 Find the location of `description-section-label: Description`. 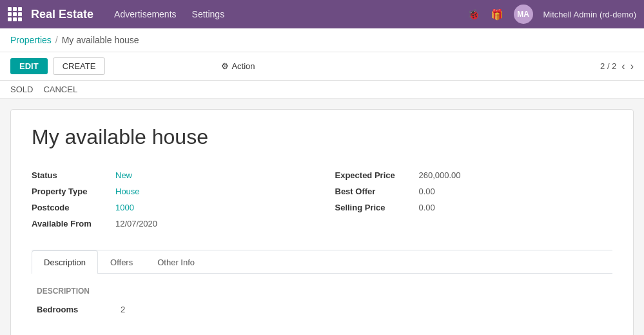

description-section-label: Description is located at coordinates (322, 291).